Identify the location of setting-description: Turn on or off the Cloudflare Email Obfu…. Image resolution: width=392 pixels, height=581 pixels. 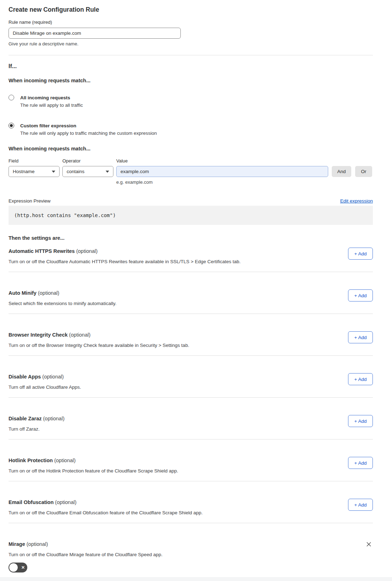
(106, 513).